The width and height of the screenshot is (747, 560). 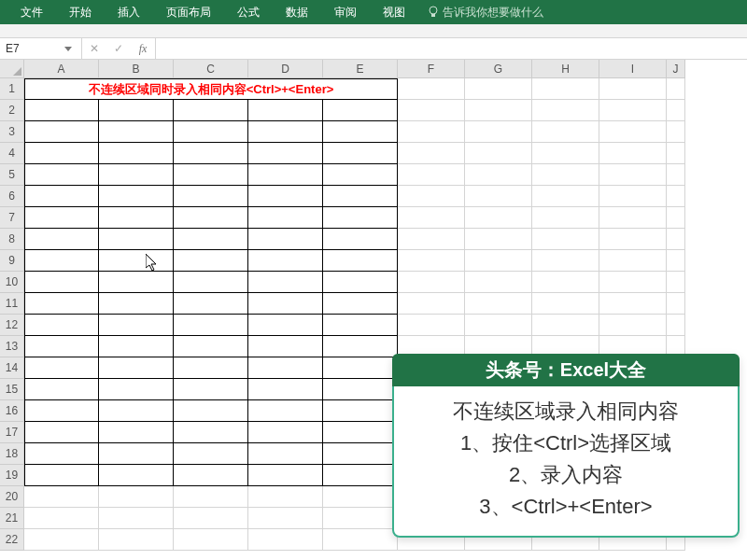 What do you see at coordinates (499, 282) in the screenshot?
I see `cell-G10` at bounding box center [499, 282].